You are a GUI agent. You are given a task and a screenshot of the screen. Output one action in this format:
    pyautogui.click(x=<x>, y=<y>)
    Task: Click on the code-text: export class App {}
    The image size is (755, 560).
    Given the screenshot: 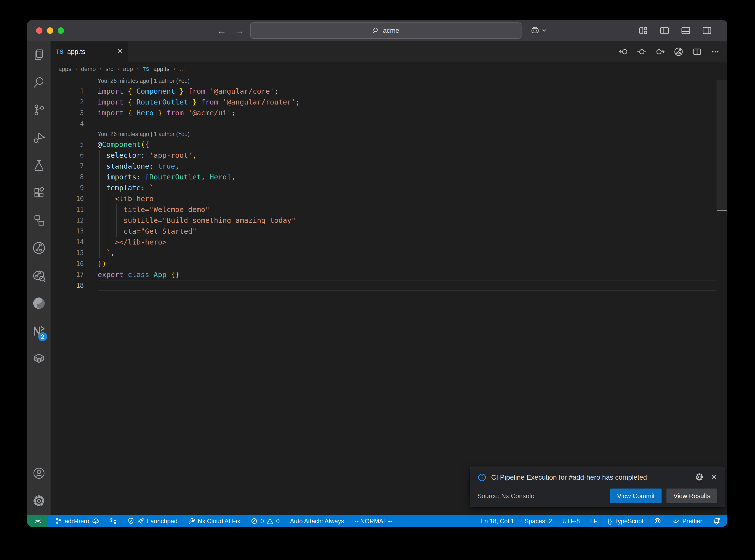 What is the action you would take?
    pyautogui.click(x=407, y=275)
    